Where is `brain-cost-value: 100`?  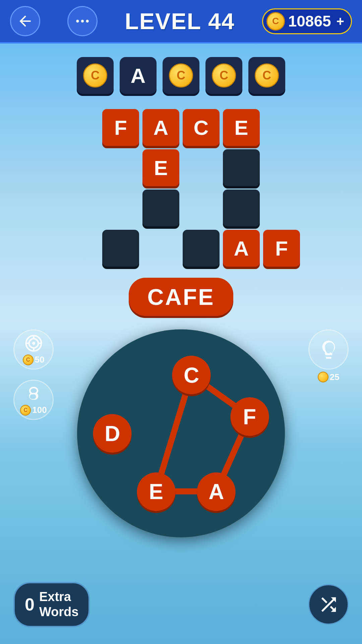 brain-cost-value: 100 is located at coordinates (40, 410).